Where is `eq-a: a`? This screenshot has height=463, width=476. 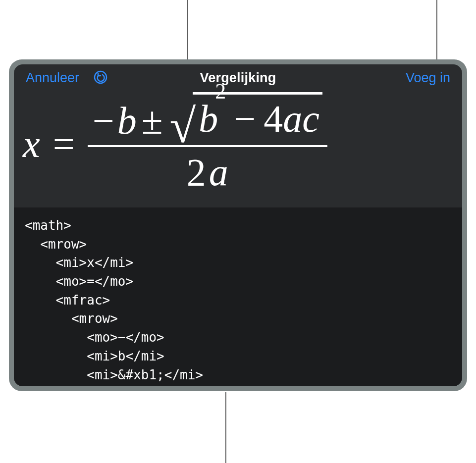
eq-a: a is located at coordinates (292, 119).